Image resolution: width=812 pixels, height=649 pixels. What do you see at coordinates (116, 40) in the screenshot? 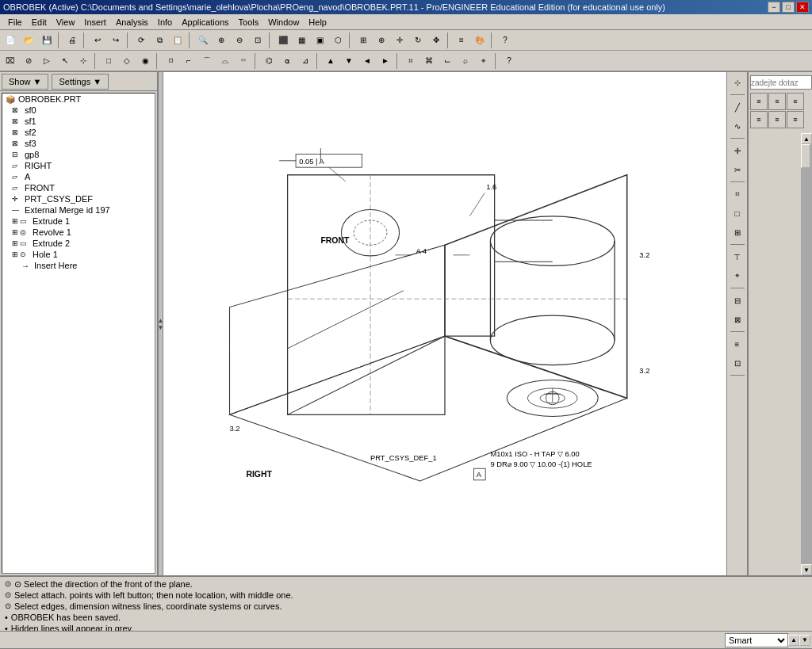
I see `tb-redo: ↪` at bounding box center [116, 40].